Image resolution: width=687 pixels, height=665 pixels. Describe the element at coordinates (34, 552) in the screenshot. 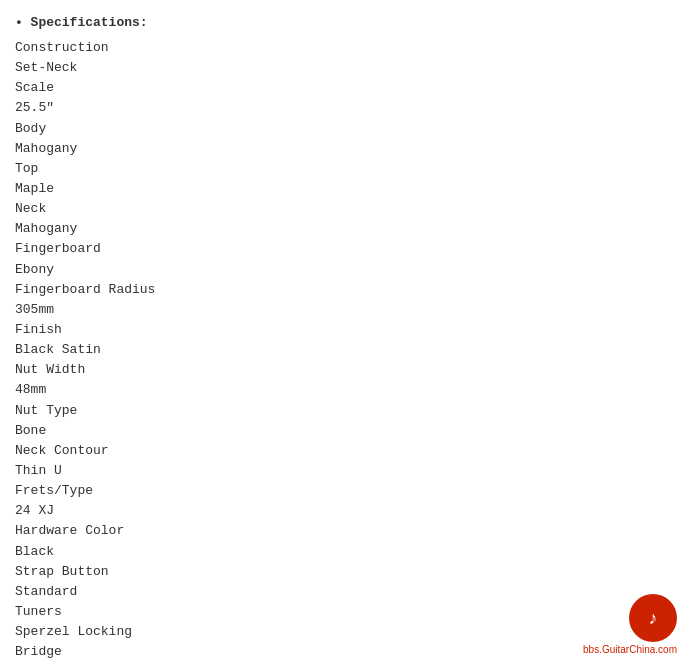

I see `spec-label: Black` at that location.